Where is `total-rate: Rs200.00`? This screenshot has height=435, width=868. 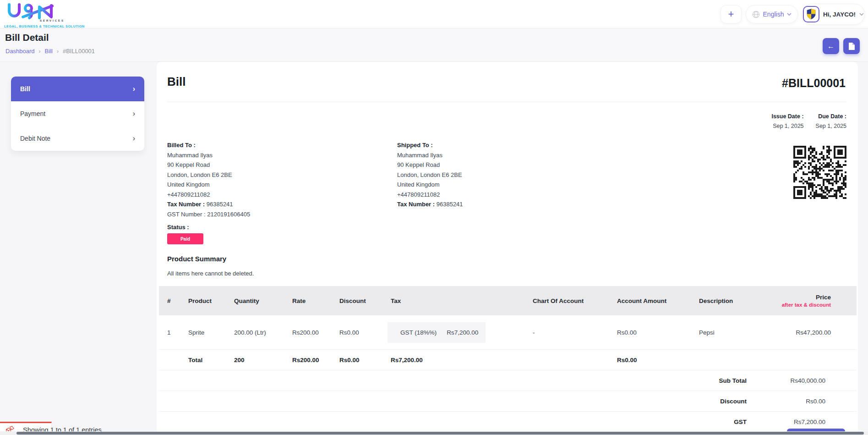
total-rate: Rs200.00 is located at coordinates (307, 360).